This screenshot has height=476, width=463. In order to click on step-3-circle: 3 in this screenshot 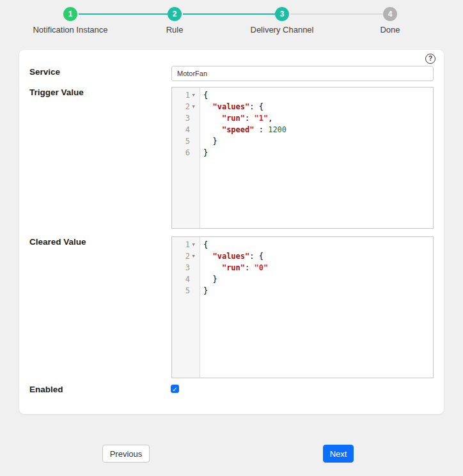, I will do `click(282, 14)`.